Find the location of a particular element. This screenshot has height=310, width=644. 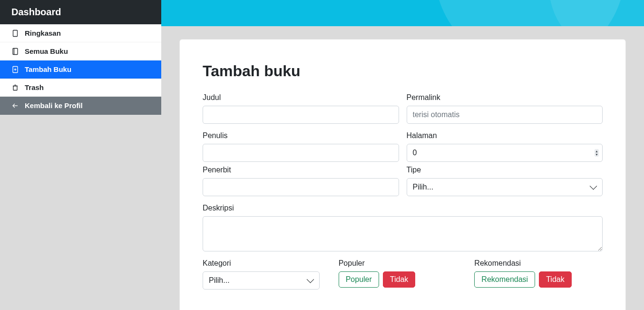

sidebar-item-label: Ringkasan is located at coordinates (43, 33).